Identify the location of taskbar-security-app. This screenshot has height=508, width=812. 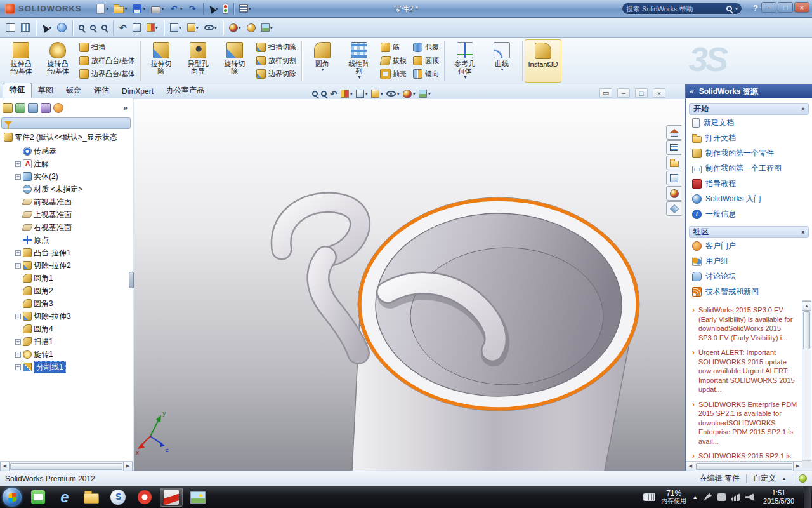
(145, 497).